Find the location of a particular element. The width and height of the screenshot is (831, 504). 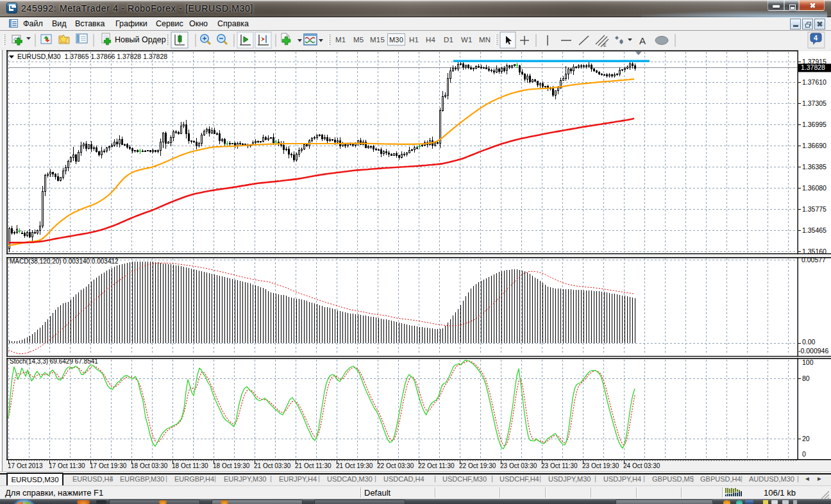

svg-text: E is located at coordinates (605, 45).